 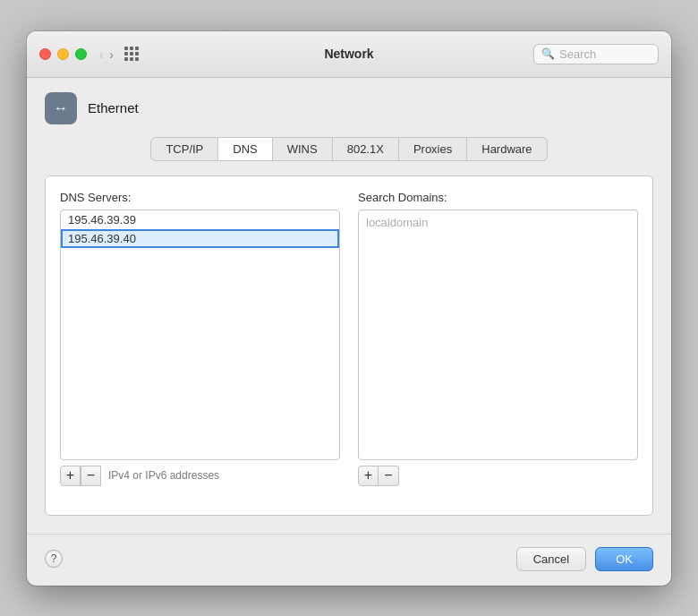 I want to click on close-button, so click(x=45, y=54).